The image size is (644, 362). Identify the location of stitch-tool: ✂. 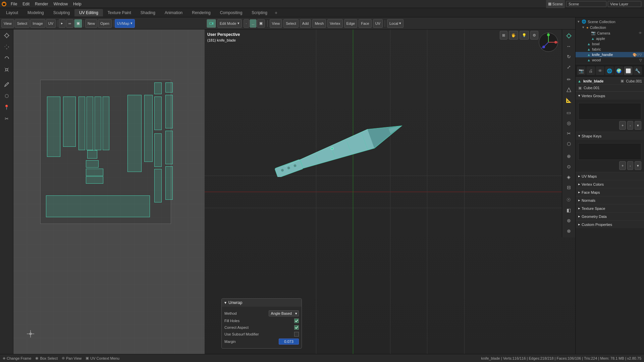
(7, 119).